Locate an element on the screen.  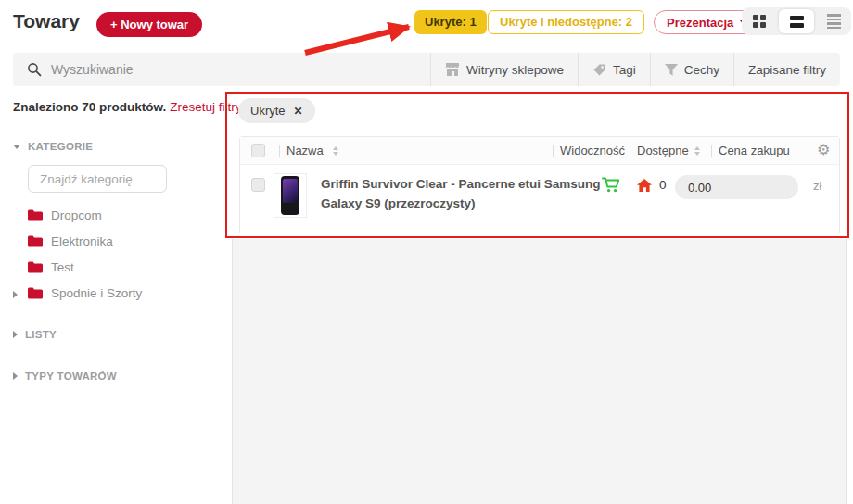
compact-view-icon is located at coordinates (834, 21).